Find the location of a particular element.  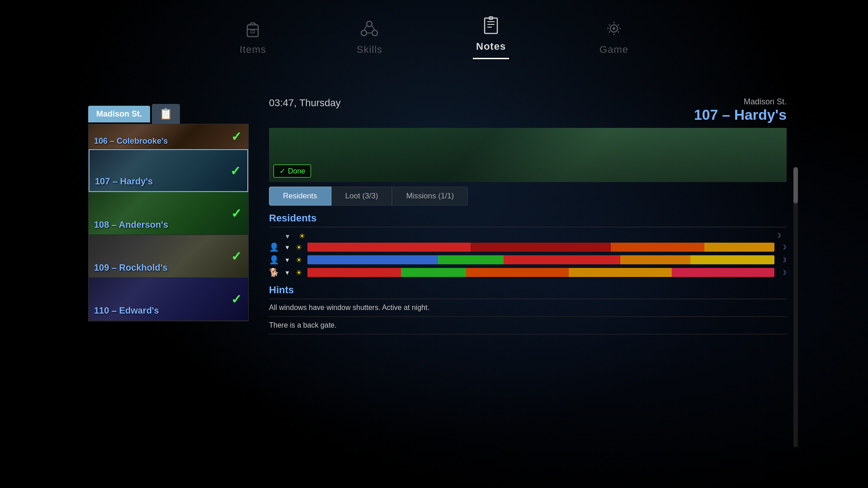

nav-item-items: Items is located at coordinates (253, 36).